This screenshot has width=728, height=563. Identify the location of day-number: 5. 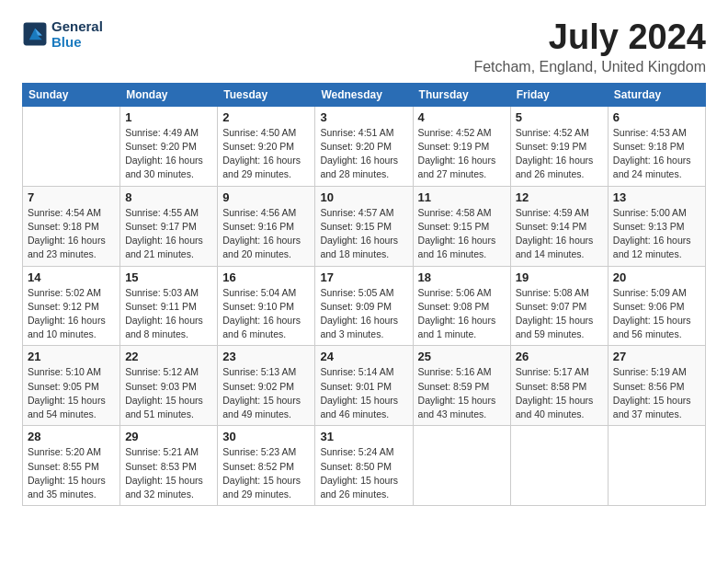
(559, 118).